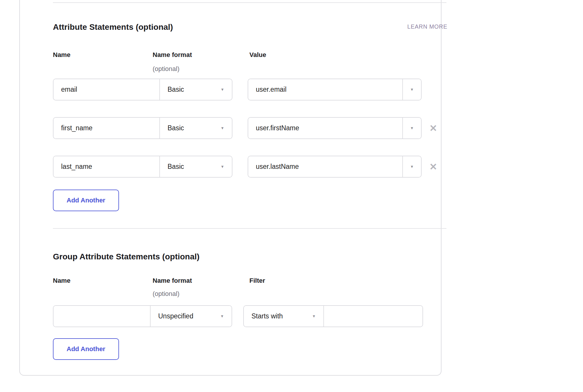 This screenshot has height=392, width=583. I want to click on attribute-name-input: email, so click(106, 89).